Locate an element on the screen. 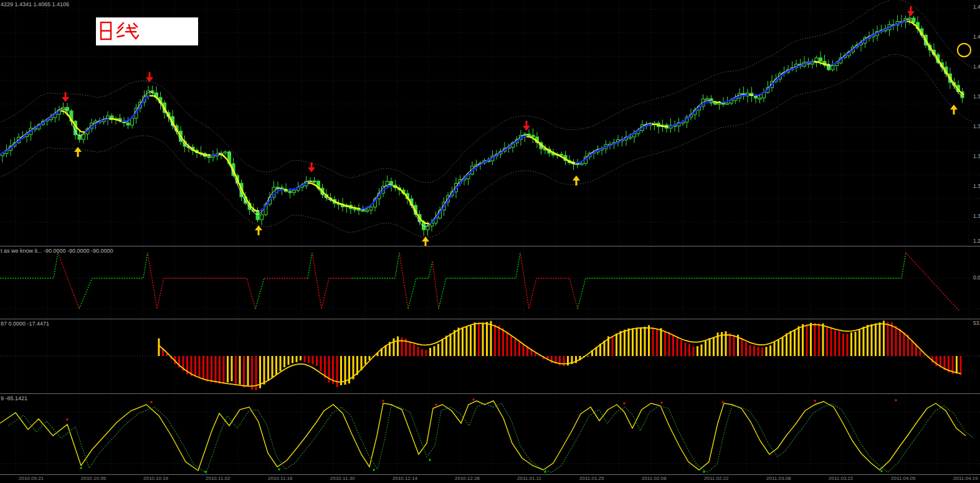 The width and height of the screenshot is (980, 483). time-axis-label: 2011.03.08 is located at coordinates (779, 478).